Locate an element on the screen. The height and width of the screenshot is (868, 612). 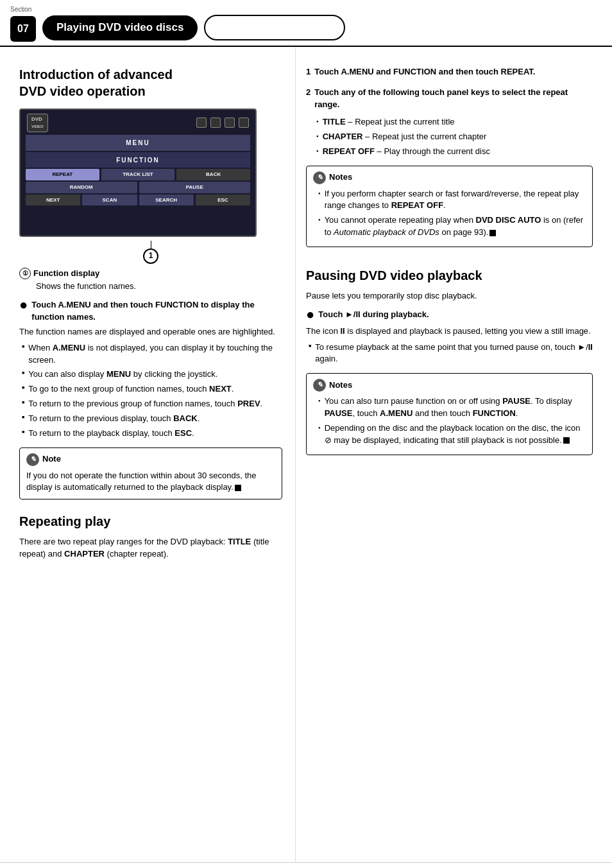
sq-bullet-6: To return to the playback display, touch… is located at coordinates (151, 434).